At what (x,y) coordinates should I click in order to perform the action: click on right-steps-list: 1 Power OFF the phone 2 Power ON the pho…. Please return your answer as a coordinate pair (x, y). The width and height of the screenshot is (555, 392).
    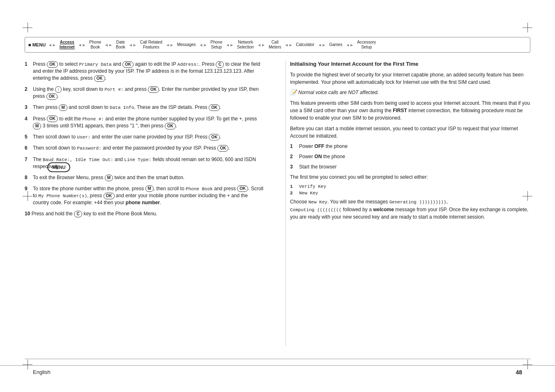
    Looking at the image, I should click on (410, 157).